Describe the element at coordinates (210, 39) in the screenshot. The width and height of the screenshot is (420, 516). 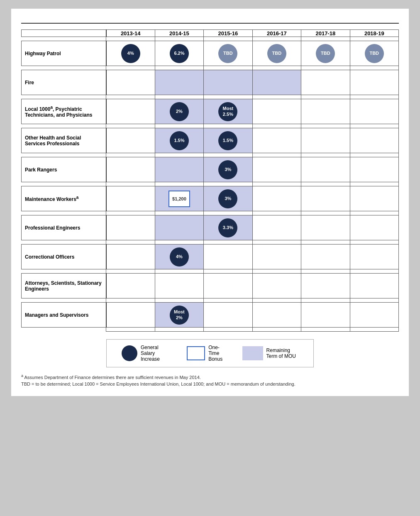
I see `row-spacer-highway-patrol` at that location.